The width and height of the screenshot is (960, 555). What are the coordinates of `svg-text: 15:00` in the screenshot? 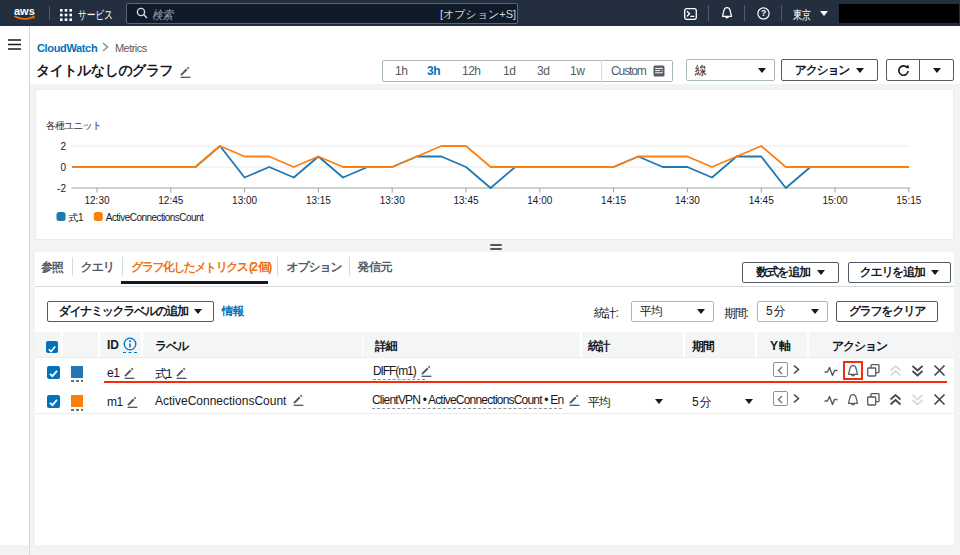 It's located at (834, 200).